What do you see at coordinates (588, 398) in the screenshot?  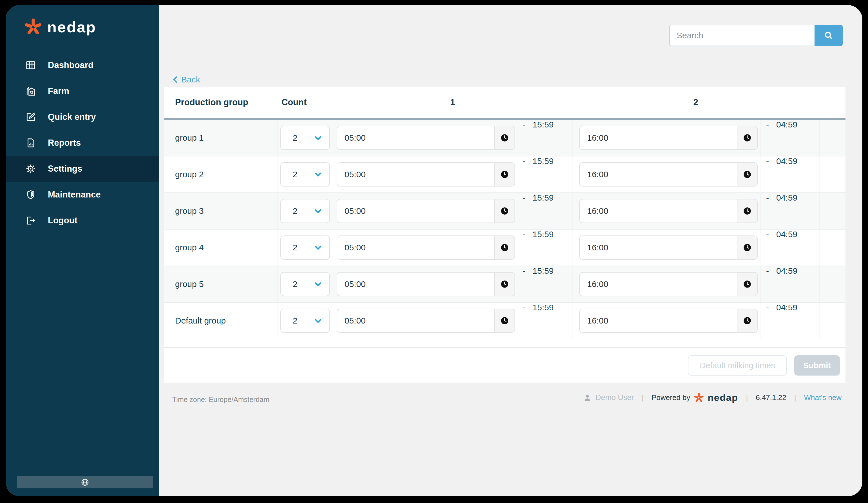 I see `user-icon` at bounding box center [588, 398].